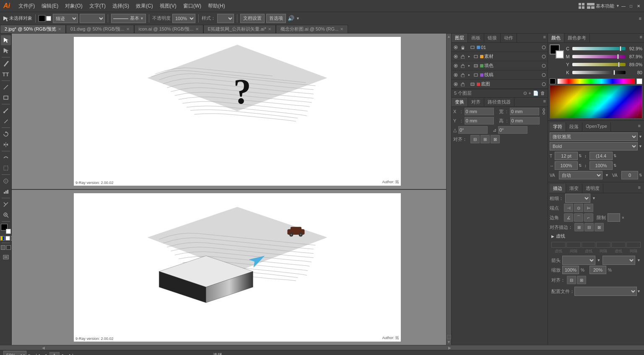  I want to click on menu-select: 选择(S), so click(121, 6).